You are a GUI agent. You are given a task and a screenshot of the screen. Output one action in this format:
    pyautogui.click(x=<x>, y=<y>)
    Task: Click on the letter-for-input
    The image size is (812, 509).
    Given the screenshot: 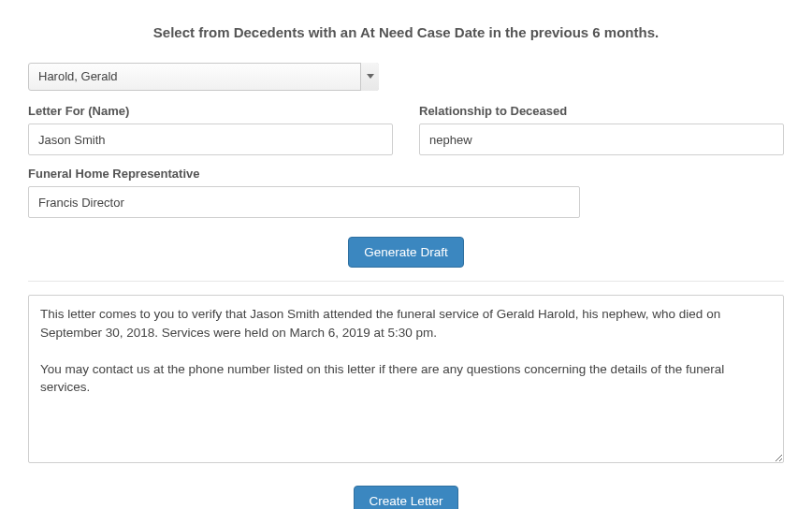 What is the action you would take?
    pyautogui.click(x=210, y=139)
    